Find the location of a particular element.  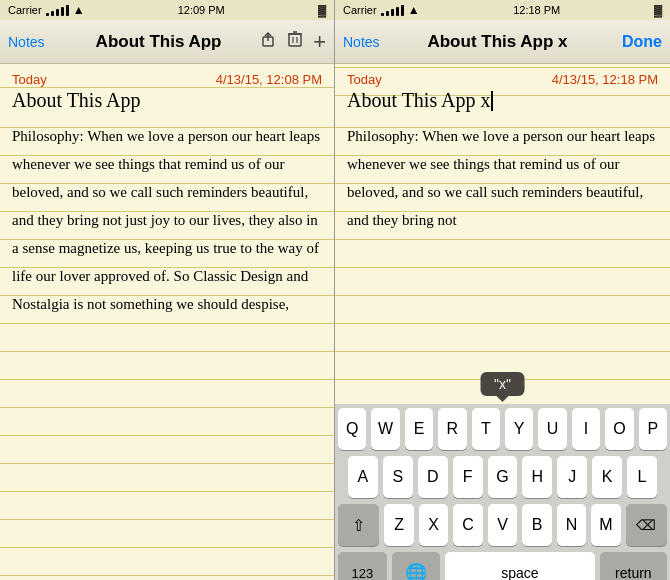

numbers-key: 123 is located at coordinates (362, 566).